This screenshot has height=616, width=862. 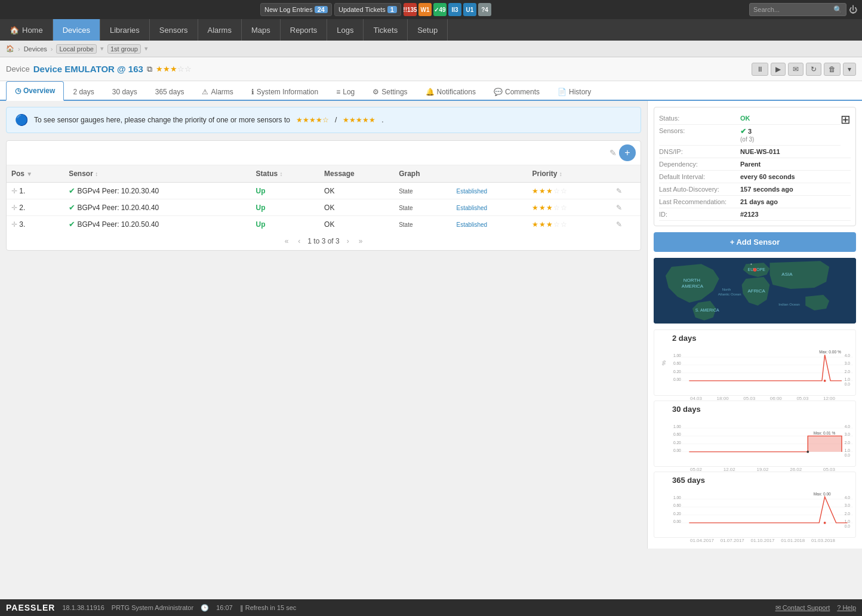 I want to click on nav-maps: Maps, so click(x=261, y=30).